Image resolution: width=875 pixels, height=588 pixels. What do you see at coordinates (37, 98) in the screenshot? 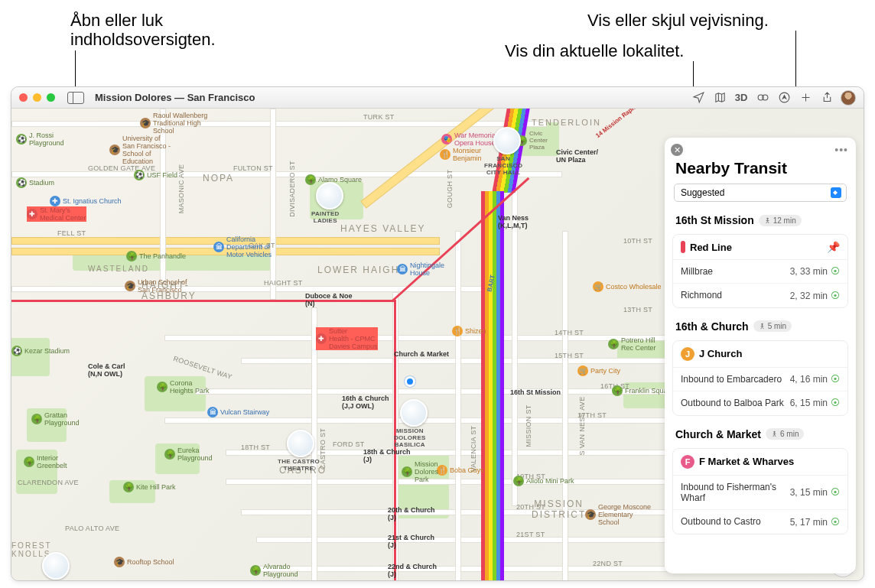
I see `window-controls` at bounding box center [37, 98].